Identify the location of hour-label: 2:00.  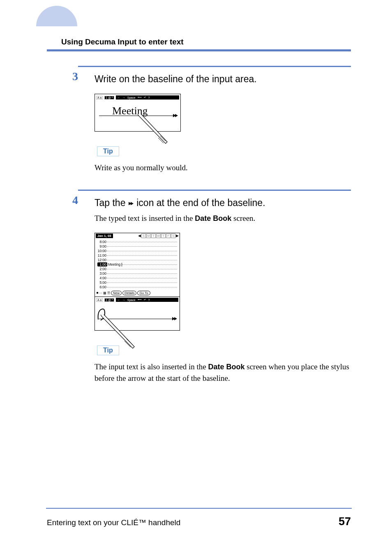
(102, 269).